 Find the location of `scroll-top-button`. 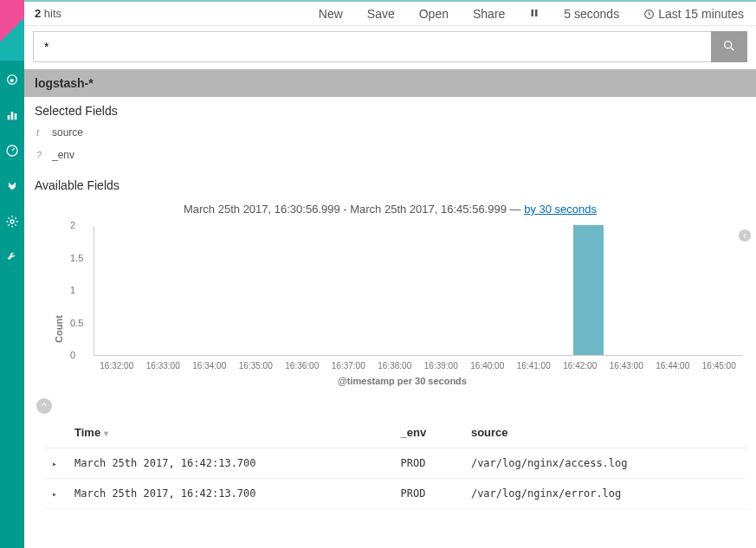

scroll-top-button is located at coordinates (44, 406).